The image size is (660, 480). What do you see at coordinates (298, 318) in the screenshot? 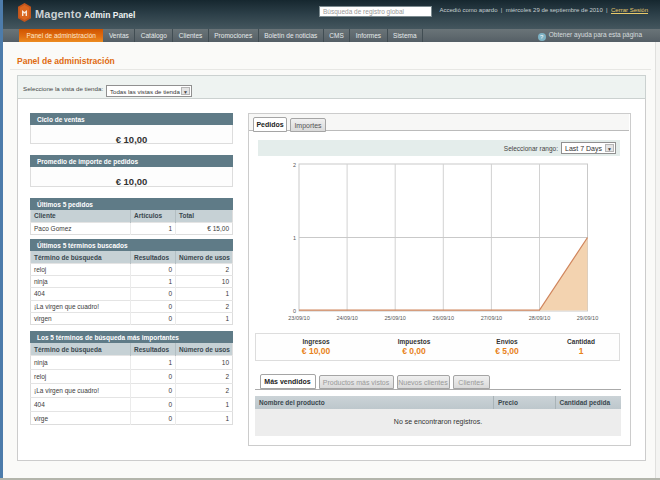
I see `svg-text: 23/09/10` at bounding box center [298, 318].